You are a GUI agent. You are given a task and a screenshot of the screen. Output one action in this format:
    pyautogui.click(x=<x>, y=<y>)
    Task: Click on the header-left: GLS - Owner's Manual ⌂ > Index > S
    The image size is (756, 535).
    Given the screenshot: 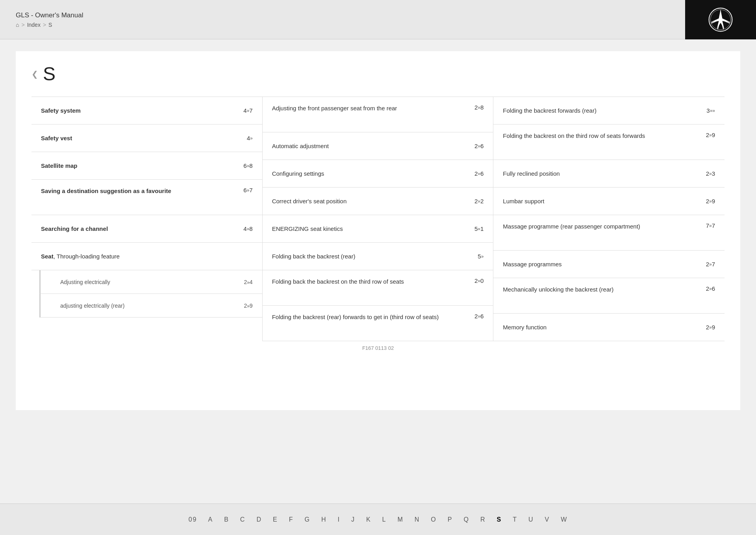 What is the action you would take?
    pyautogui.click(x=50, y=20)
    